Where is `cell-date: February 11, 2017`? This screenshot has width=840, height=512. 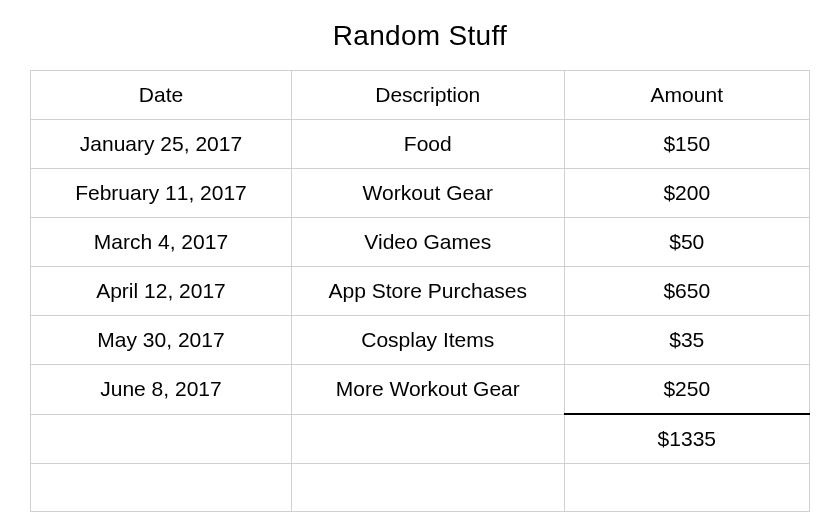
cell-date: February 11, 2017 is located at coordinates (162, 194).